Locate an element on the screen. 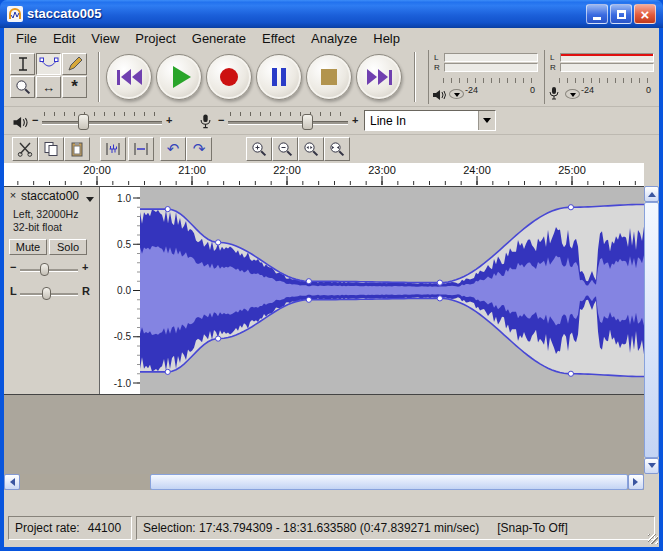 The height and width of the screenshot is (551, 663). speaker-icon is located at coordinates (439, 96).